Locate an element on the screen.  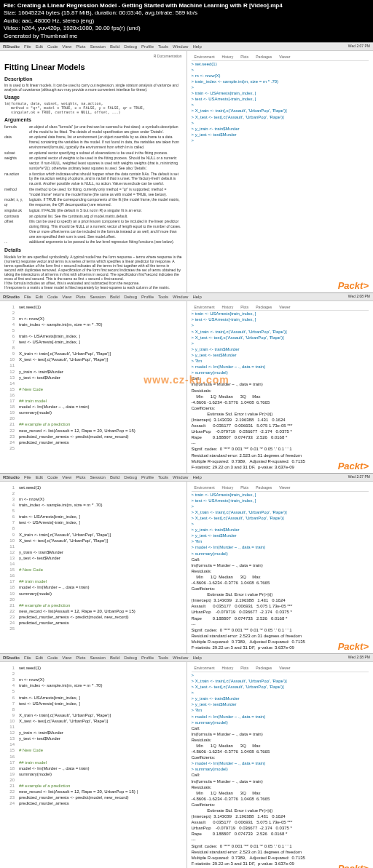
code-line: 12y_train <- train$Murder is located at coordinates (93, 733).